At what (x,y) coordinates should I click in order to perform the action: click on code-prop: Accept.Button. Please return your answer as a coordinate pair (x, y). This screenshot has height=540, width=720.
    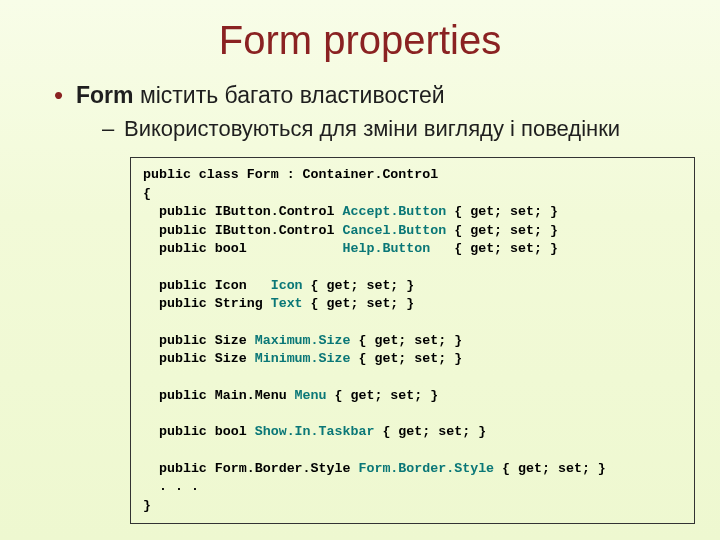
    Looking at the image, I should click on (395, 212).